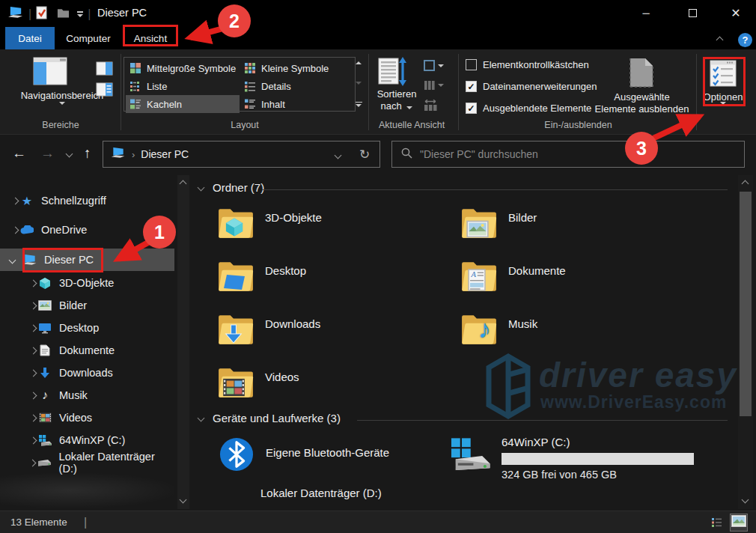 This screenshot has height=533, width=756. What do you see at coordinates (739, 523) in the screenshot?
I see `thumbnail-view-toggle-icon` at bounding box center [739, 523].